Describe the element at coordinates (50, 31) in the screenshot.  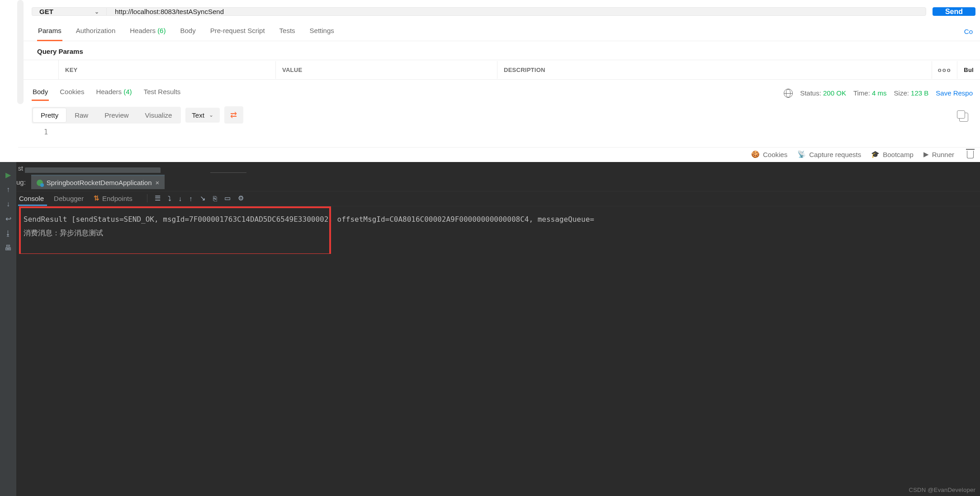
I see `tab-label: Params` at that location.